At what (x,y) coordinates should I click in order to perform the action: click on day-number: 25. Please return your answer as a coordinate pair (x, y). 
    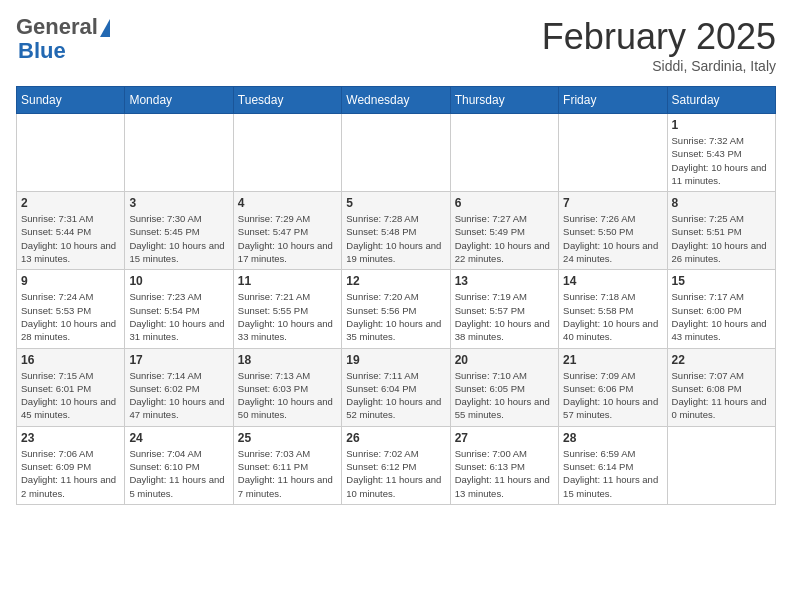
    Looking at the image, I should click on (288, 438).